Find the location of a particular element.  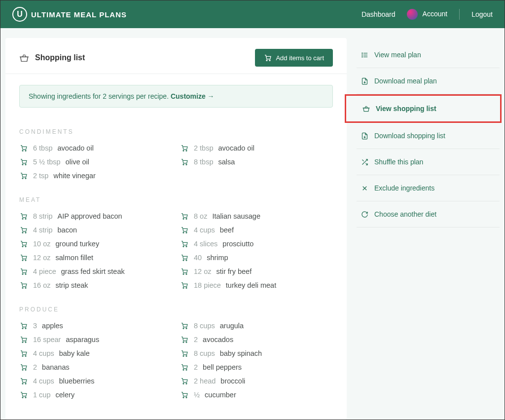

section-title: MEAT is located at coordinates (176, 200).